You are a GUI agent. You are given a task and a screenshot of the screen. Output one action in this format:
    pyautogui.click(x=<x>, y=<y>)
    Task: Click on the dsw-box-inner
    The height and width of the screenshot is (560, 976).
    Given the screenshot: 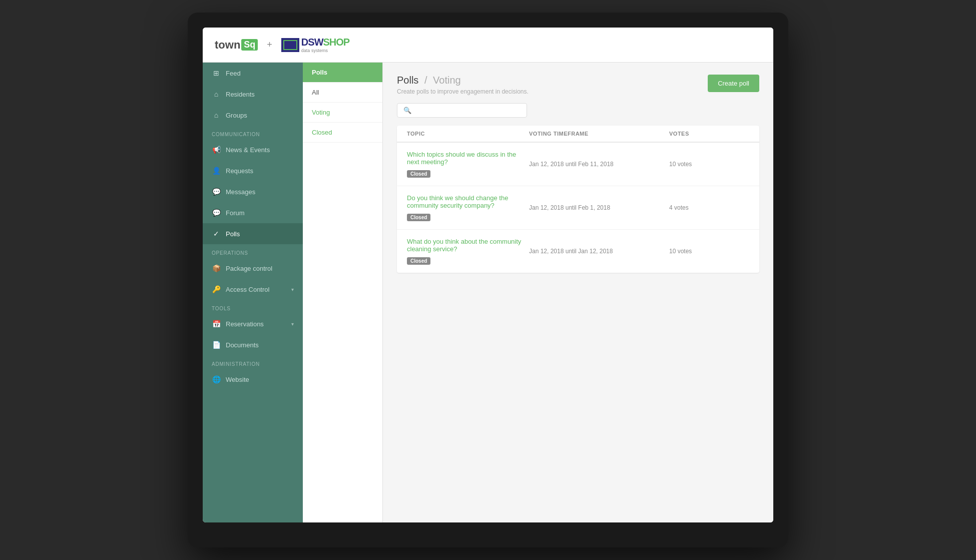 What is the action you would take?
    pyautogui.click(x=290, y=45)
    